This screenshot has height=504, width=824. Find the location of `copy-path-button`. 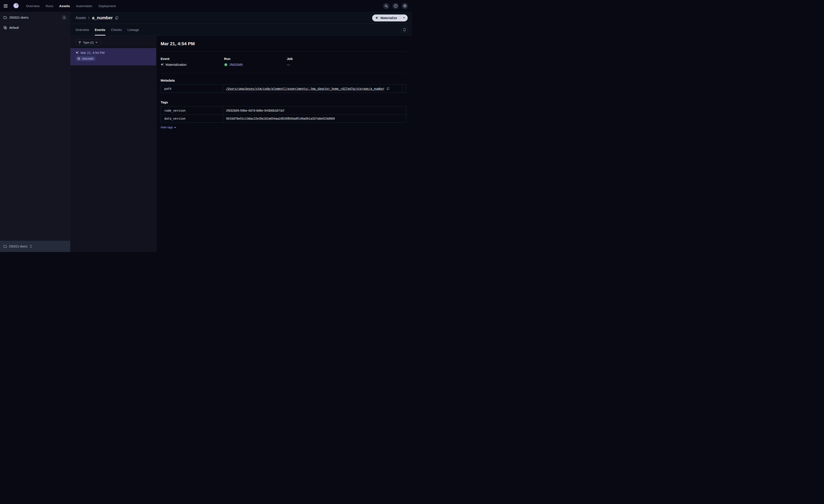

copy-path-button is located at coordinates (388, 89).